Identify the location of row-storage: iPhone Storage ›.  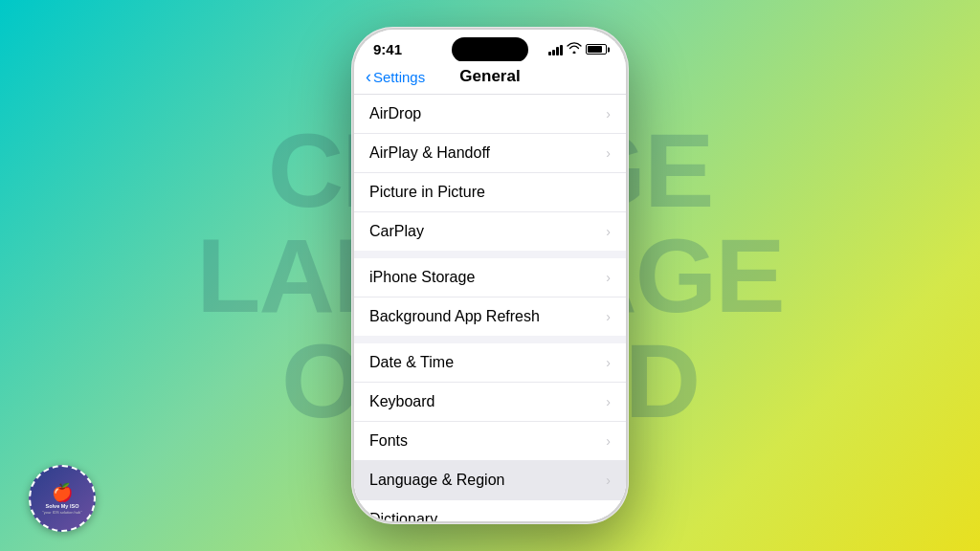
(490, 277).